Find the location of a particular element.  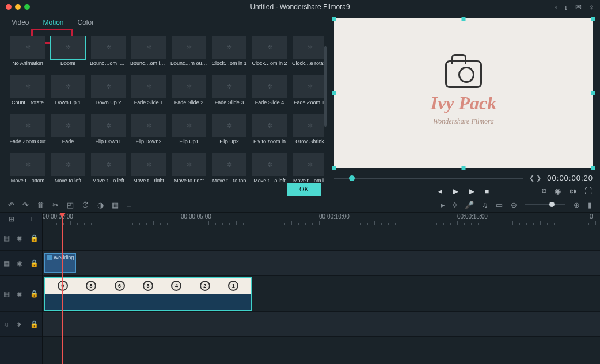

motion-preset: ✲Move t…om in is located at coordinates (307, 168).